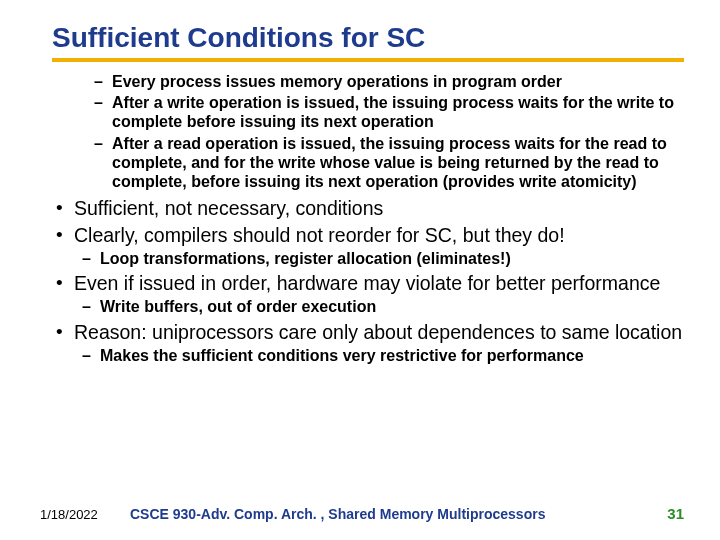 This screenshot has width=720, height=540. Describe the element at coordinates (389, 163) in the screenshot. I see `leading-dash-item: After a read operation is issued, the is…` at that location.